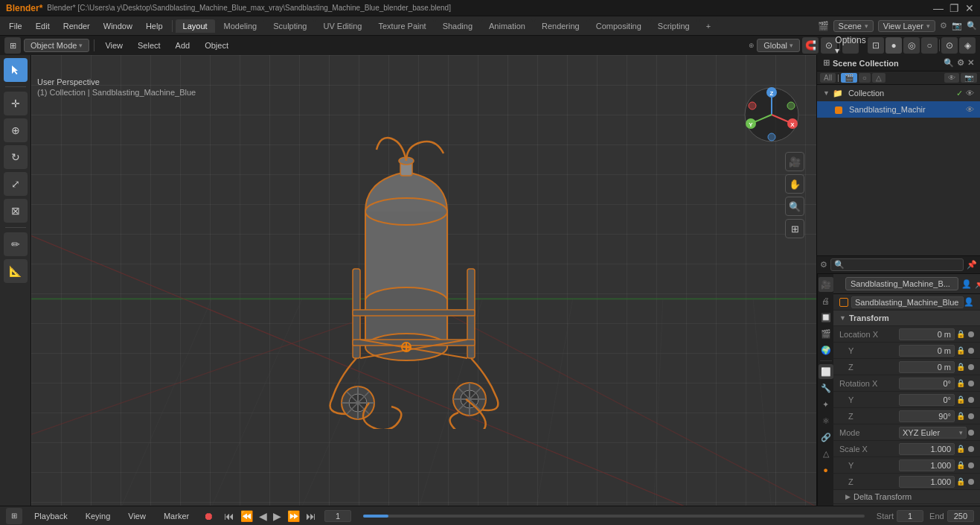  What do you see at coordinates (183, 45) in the screenshot?
I see `add-menu: Add` at bounding box center [183, 45].